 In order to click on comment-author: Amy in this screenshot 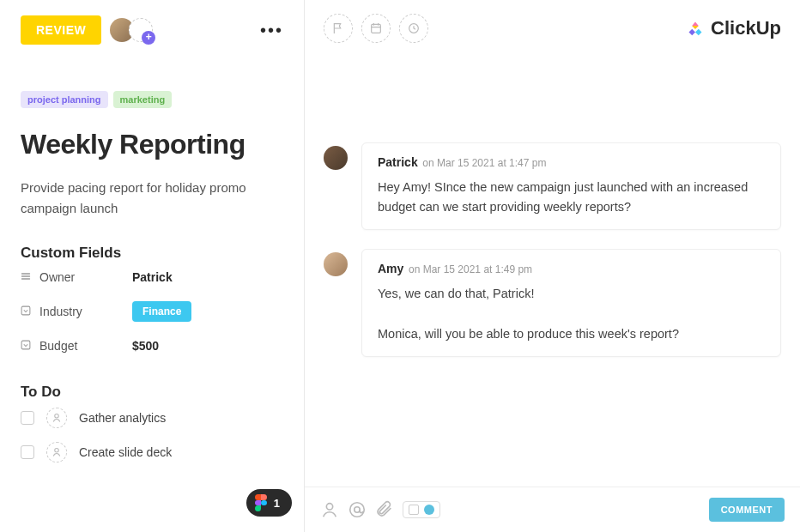, I will do `click(391, 269)`.